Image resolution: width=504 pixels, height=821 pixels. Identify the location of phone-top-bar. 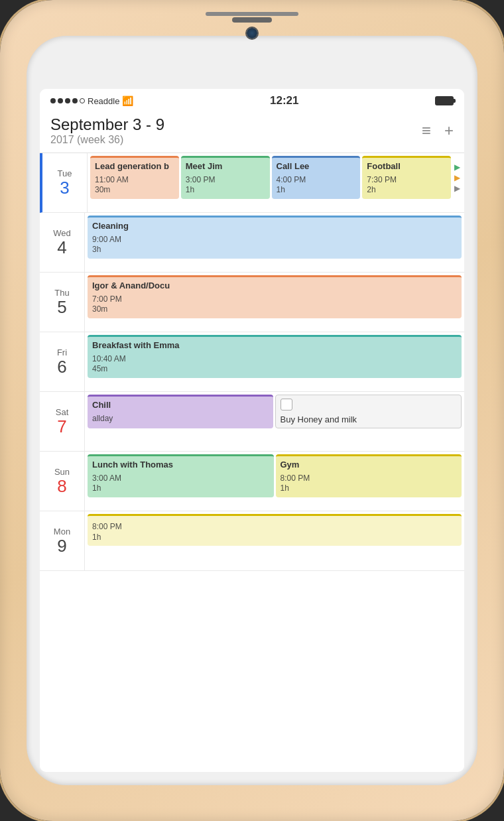
(252, 14).